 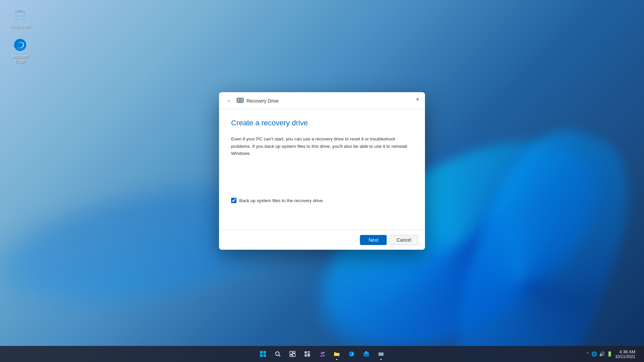 I want to click on dialog-body: Create a recovery drive Even if your PC …, so click(x=322, y=170).